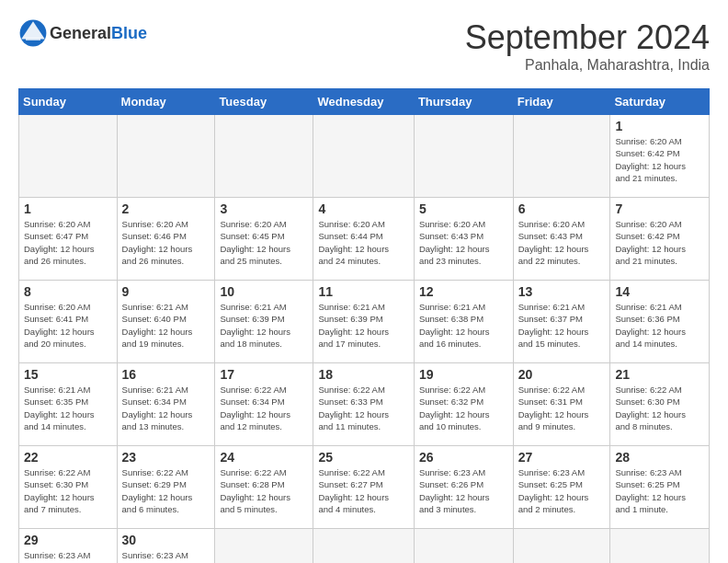 The image size is (728, 563). I want to click on col-saturday: Saturday, so click(660, 102).